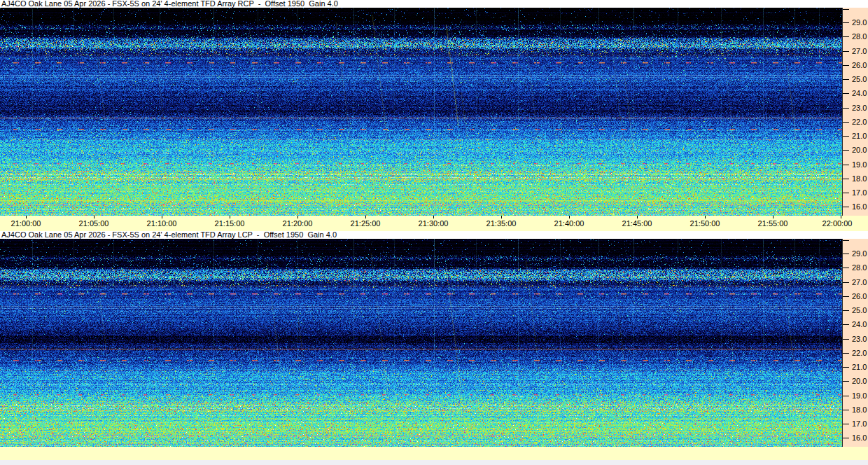 Image resolution: width=868 pixels, height=465 pixels. What do you see at coordinates (94, 224) in the screenshot?
I see `time-tick-label: 21:05:00` at bounding box center [94, 224].